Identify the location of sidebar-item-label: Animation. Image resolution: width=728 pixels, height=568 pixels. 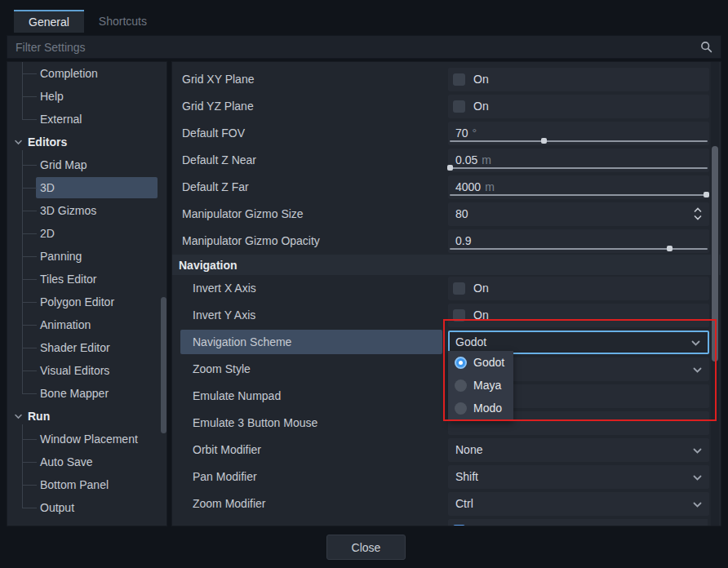
(65, 325).